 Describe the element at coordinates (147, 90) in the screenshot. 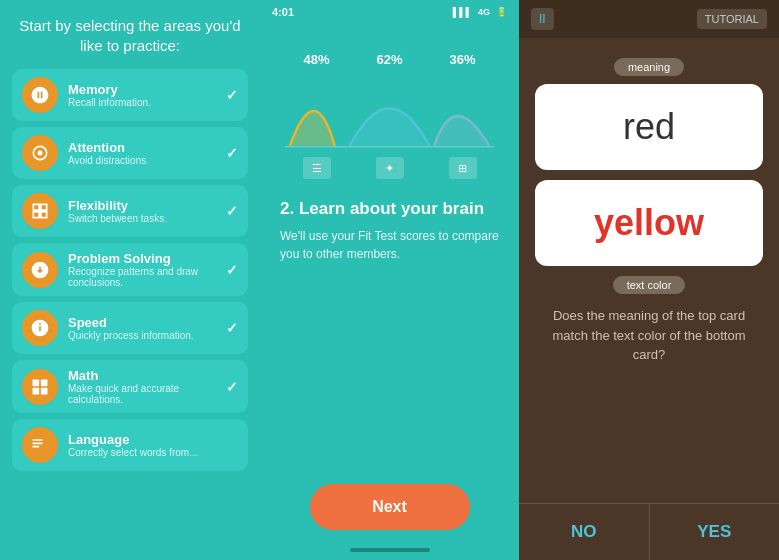

I see `memory-name: Memory` at that location.